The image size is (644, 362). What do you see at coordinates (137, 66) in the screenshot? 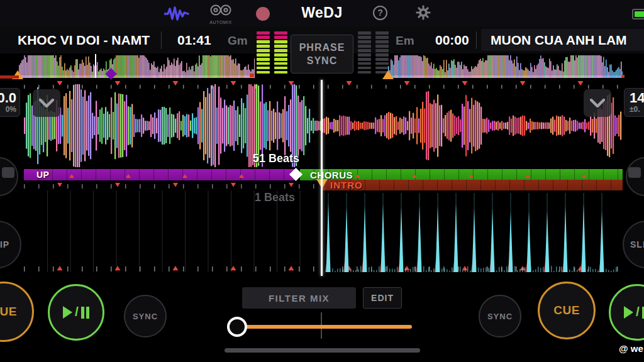
I see `deck1-overview-waveform` at bounding box center [137, 66].